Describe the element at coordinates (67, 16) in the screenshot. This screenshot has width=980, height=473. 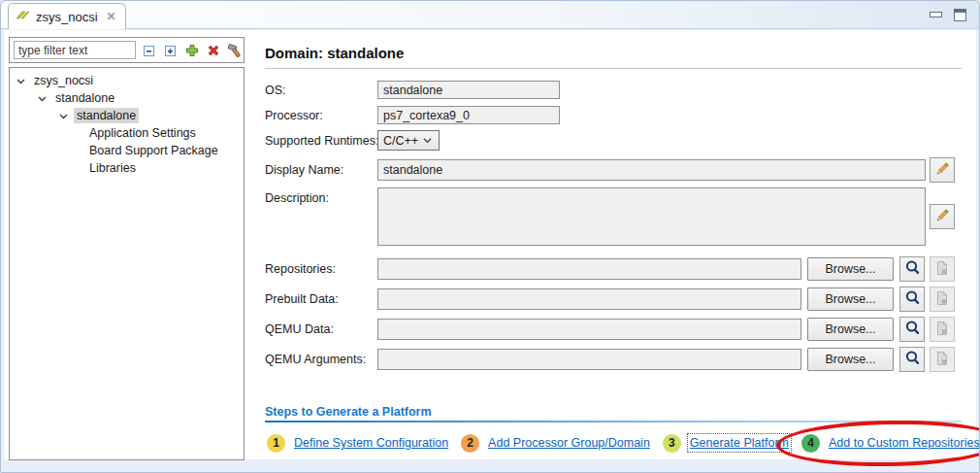
I see `tab-zsys-nocsi: zsys_nocsi ✕` at that location.